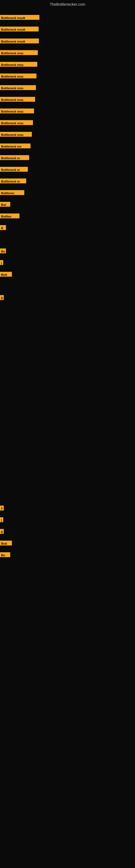  I want to click on bottleneck-result-bar: F, so click(2, 508).